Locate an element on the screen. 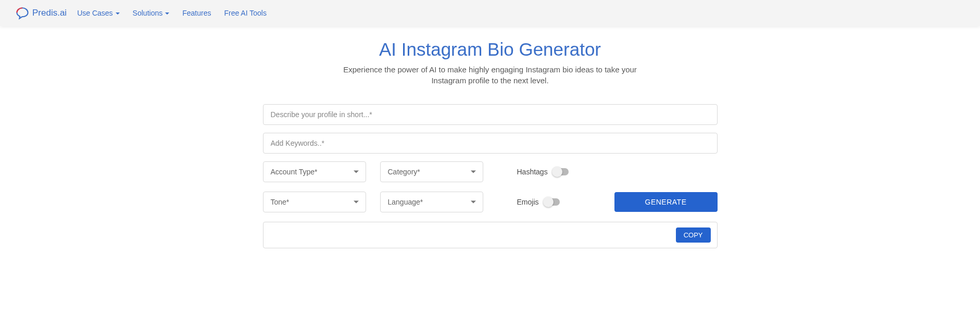  tone-select: Tone* is located at coordinates (315, 202).